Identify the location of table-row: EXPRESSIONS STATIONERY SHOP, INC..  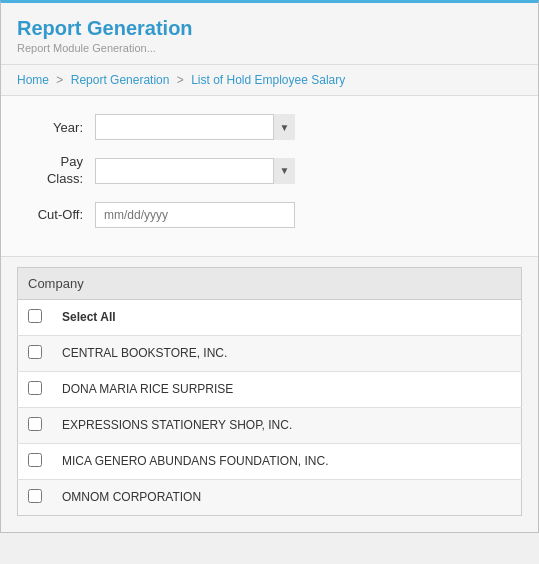
(270, 425).